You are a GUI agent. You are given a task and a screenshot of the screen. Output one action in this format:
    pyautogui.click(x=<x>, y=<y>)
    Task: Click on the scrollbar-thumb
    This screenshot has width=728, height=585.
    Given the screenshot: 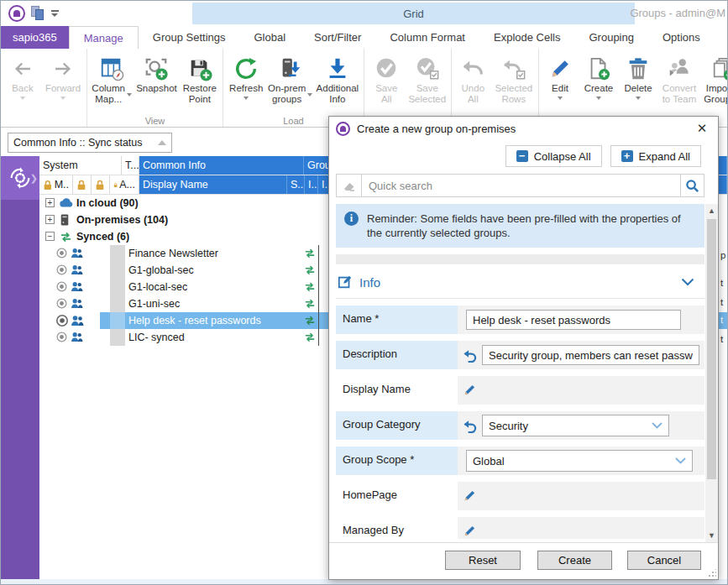 What is the action you would take?
    pyautogui.click(x=712, y=349)
    